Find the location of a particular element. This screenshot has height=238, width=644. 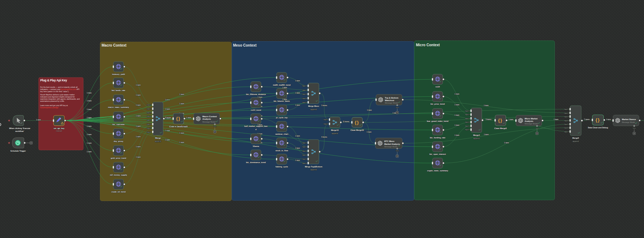

svg-text: Code in JavaScript3 is located at coordinates (178, 127).